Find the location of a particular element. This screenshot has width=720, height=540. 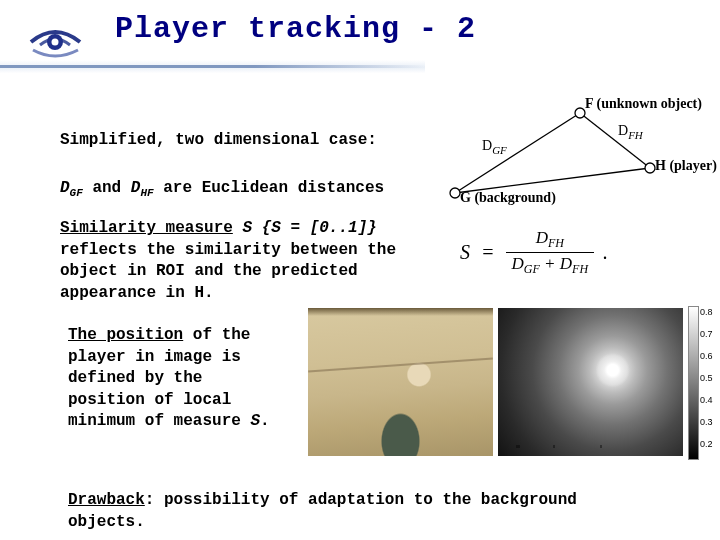

label-G: G (background) is located at coordinates (508, 198).